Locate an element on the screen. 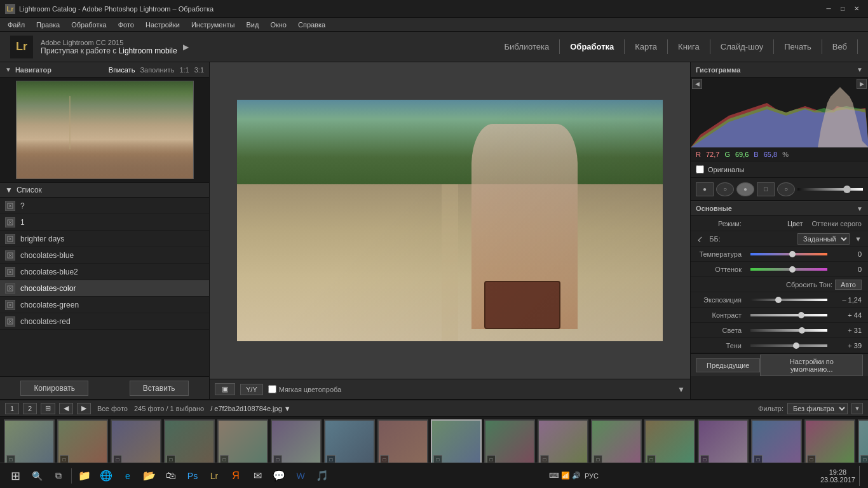 The height and width of the screenshot is (488, 868). music-btn: 🎵 is located at coordinates (322, 476).